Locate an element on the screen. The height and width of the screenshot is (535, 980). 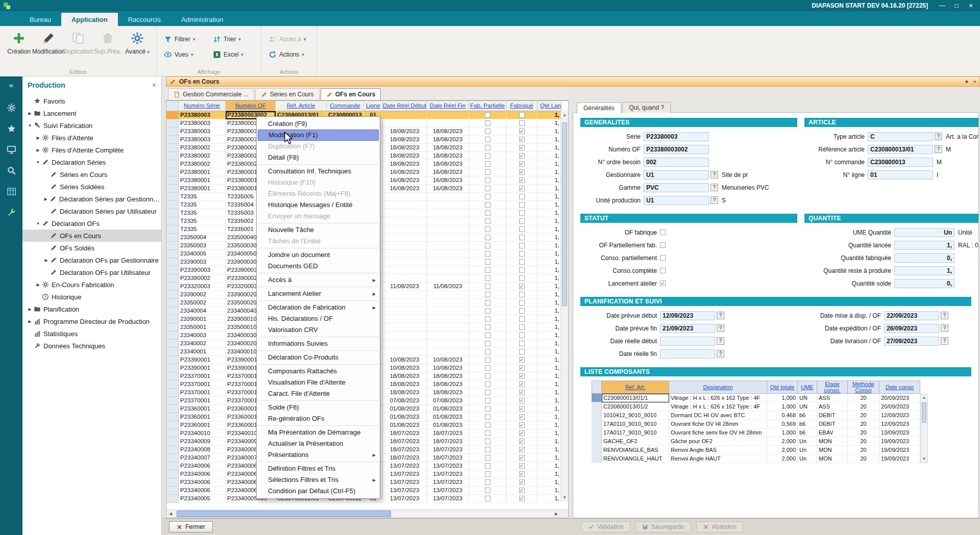
sidebar-item: En-Cours Fabrication is located at coordinates (92, 285).